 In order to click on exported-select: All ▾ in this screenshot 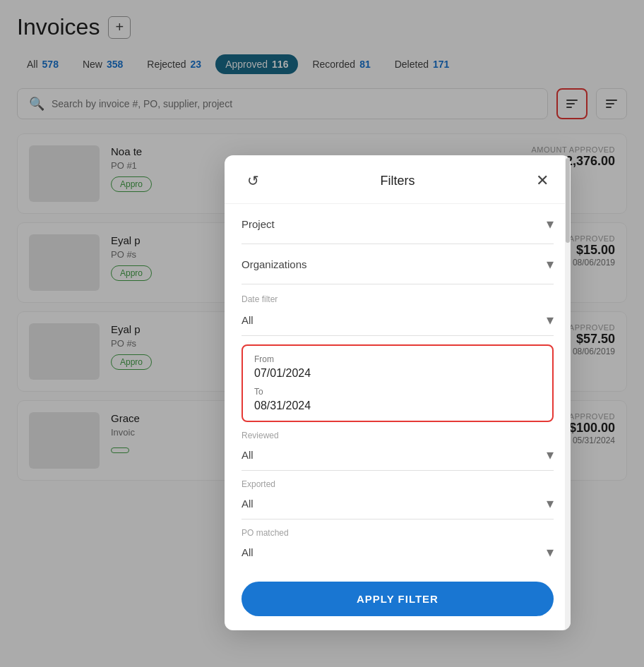, I will do `click(398, 505)`.